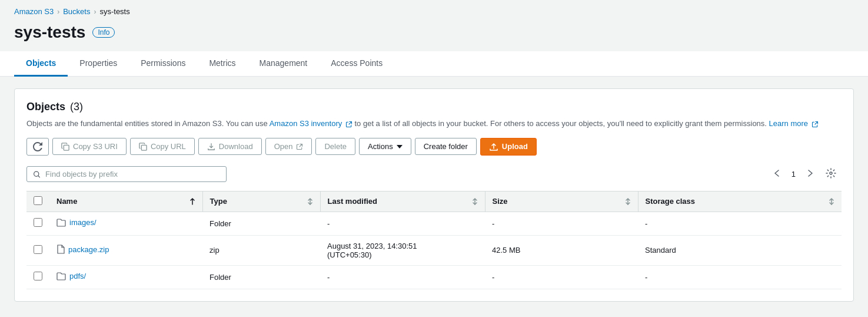 This screenshot has height=317, width=868. What do you see at coordinates (38, 147) in the screenshot?
I see `refresh-icon` at bounding box center [38, 147].